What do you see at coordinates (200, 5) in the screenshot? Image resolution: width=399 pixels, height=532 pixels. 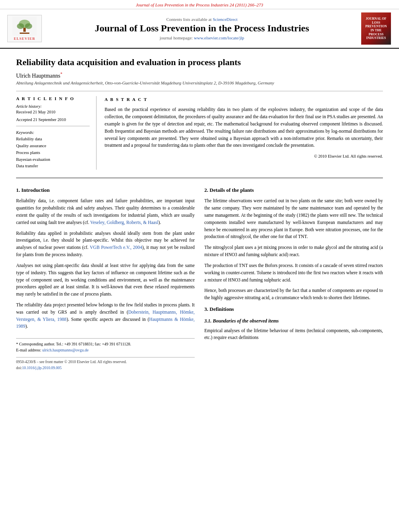 I see `top-bar: Journal of Loss Prevention in the Proces…` at bounding box center [200, 5].